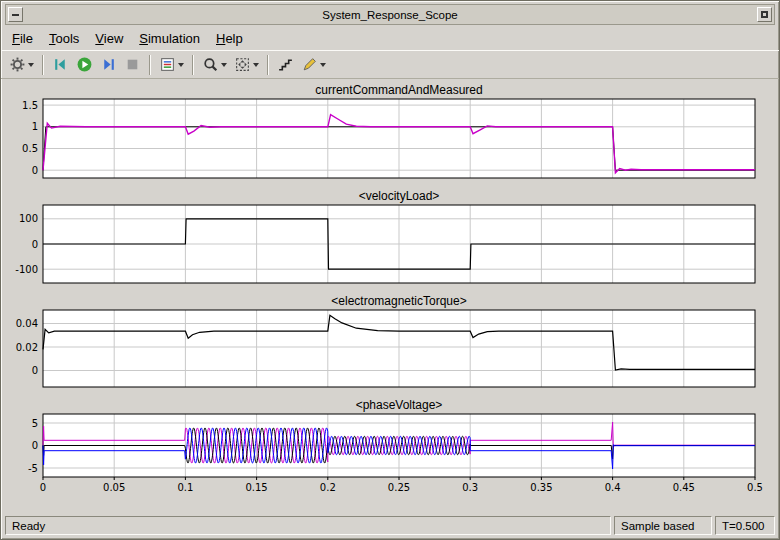 The image size is (780, 540). I want to click on step-back-button, so click(60, 64).